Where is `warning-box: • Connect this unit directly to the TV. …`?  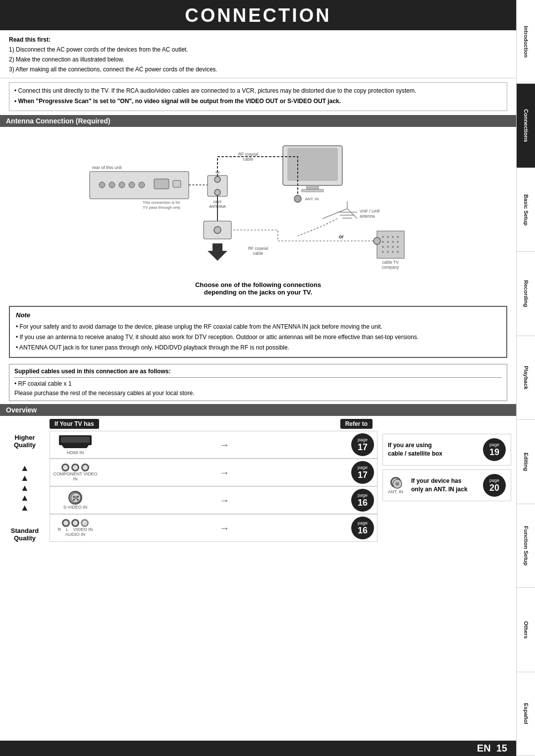
warning-box: • Connect this unit directly to the TV. … is located at coordinates (258, 97).